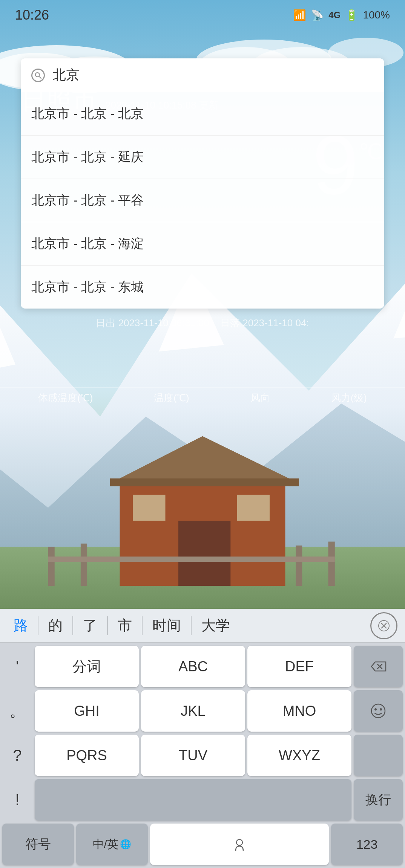  What do you see at coordinates (167, 625) in the screenshot?
I see `suggestion-4: 时间` at bounding box center [167, 625].